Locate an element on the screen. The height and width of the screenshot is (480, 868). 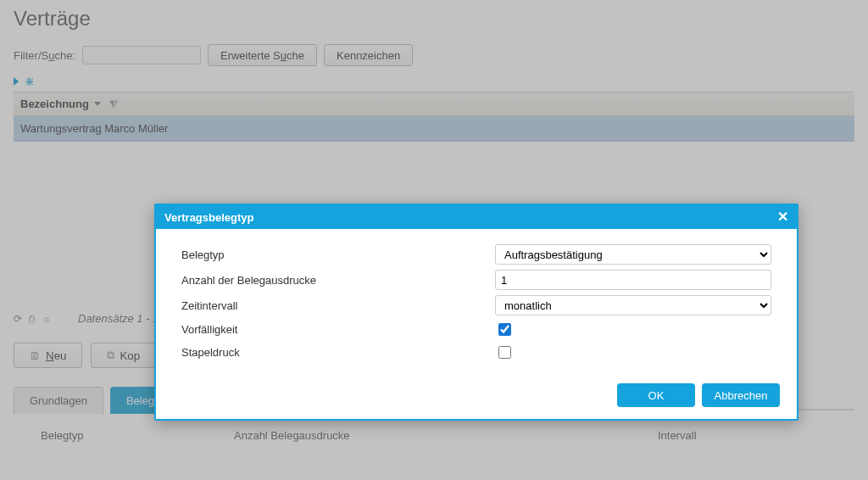
checkbox-vorfaelligkeit is located at coordinates (505, 329).